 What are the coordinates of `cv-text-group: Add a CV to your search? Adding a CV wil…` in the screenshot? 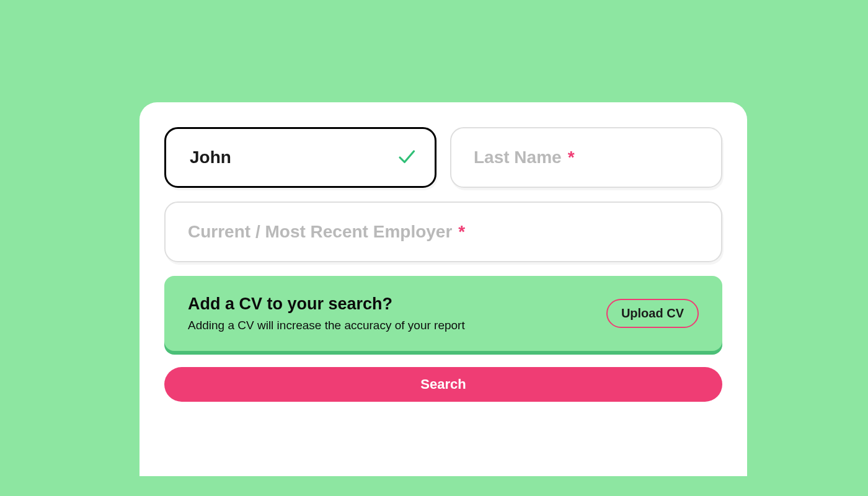 It's located at (326, 314).